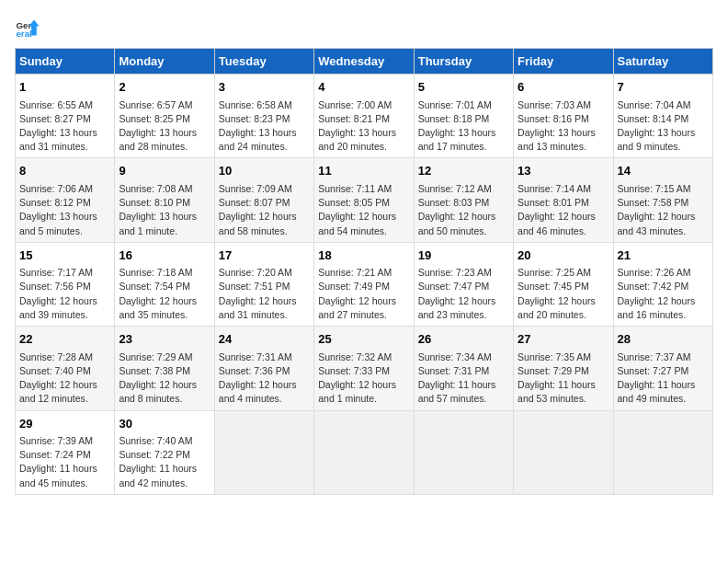 The image size is (728, 563). Describe the element at coordinates (364, 28) in the screenshot. I see `page-header: Gen eral` at that location.